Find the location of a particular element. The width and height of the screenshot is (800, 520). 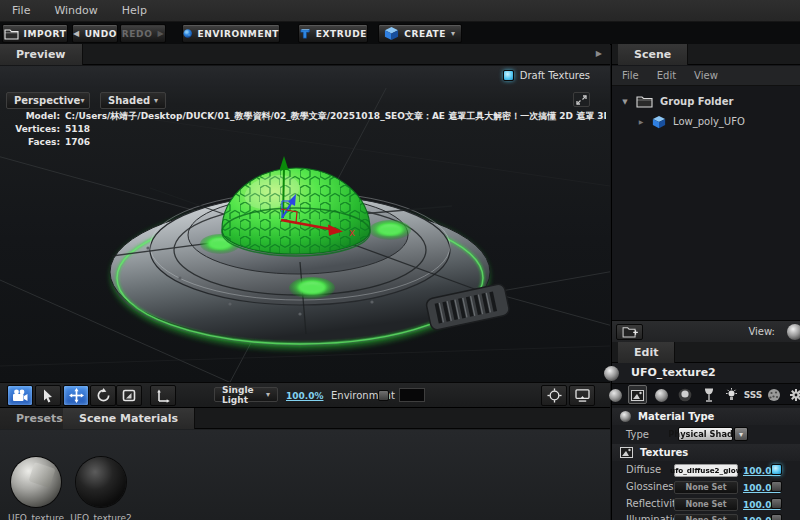

reflectivity-checkbox is located at coordinates (776, 504).